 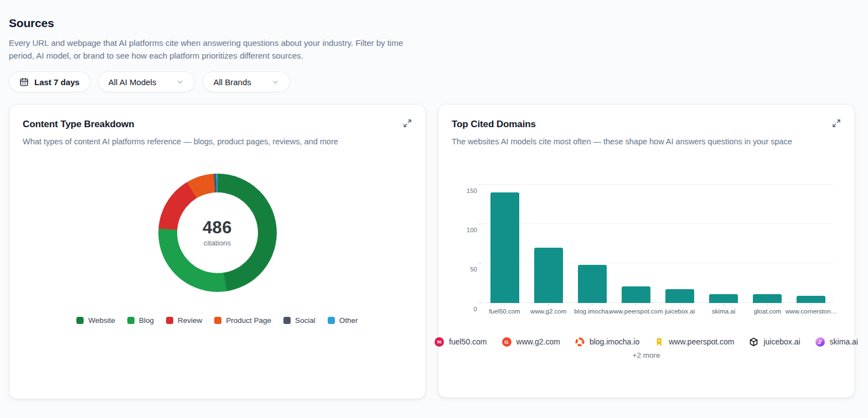 I want to click on y-axis-tick-label: 50, so click(x=474, y=269).